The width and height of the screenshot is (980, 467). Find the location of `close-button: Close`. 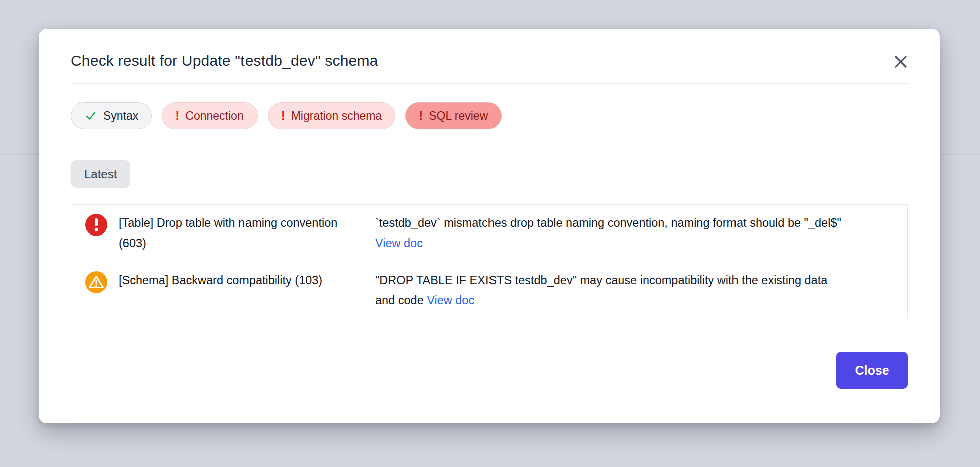

close-button: Close is located at coordinates (872, 370).